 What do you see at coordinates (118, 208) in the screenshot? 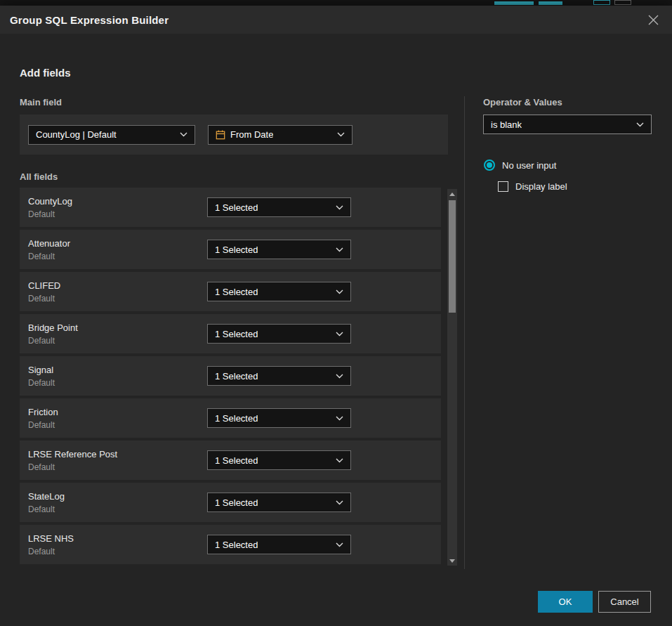
I see `field-meta: CountyLog Default` at bounding box center [118, 208].